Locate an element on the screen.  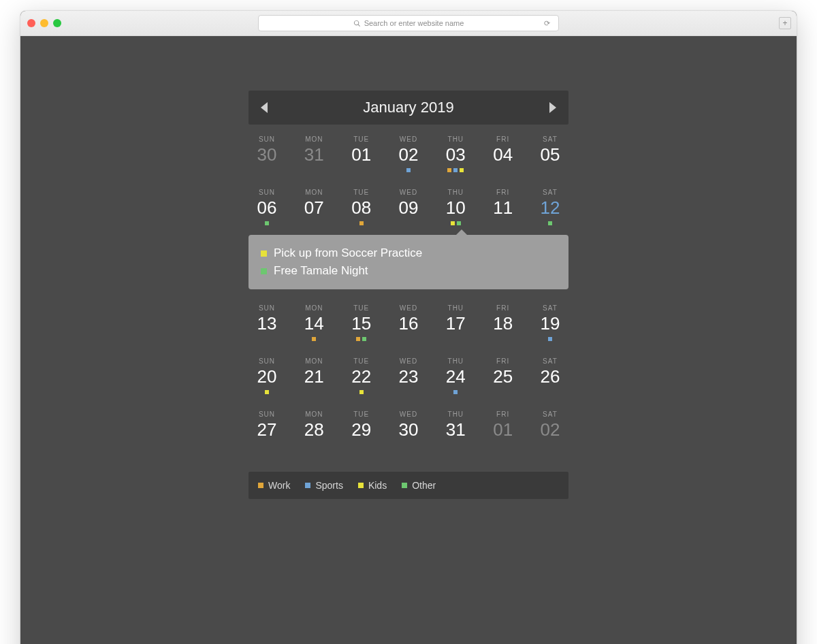
calendar-day: SAT26 is located at coordinates (550, 376).